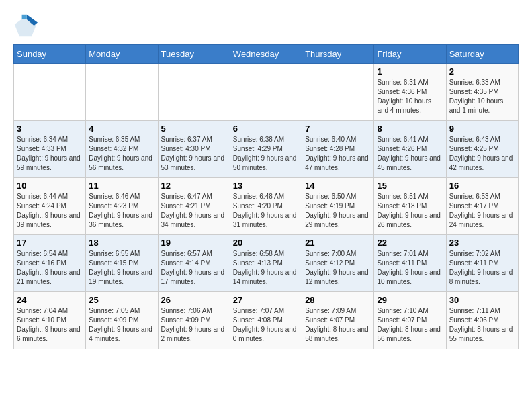 Image resolution: width=532 pixels, height=411 pixels. Describe the element at coordinates (122, 300) in the screenshot. I see `day-number: 25` at that location.